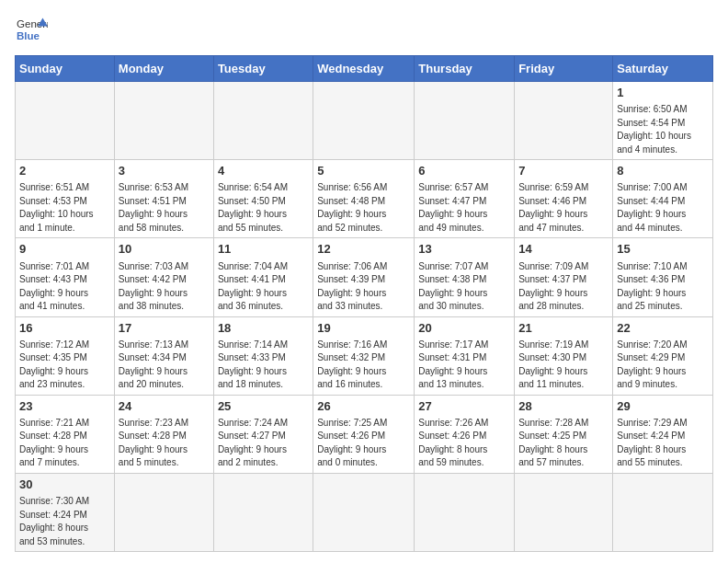 The width and height of the screenshot is (728, 563). I want to click on calendar-cell: 30Sunrise: 7:30 AM Sunset: 4:24 PM Dayli…, so click(65, 511).